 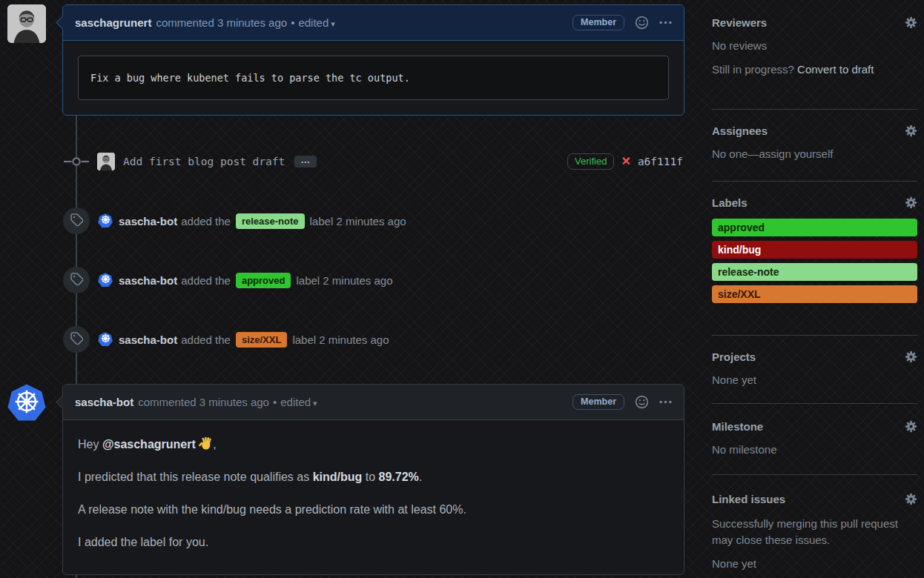 I want to click on label-event-row: sascha-bot added the approved label 2 mi…, so click(x=372, y=280).